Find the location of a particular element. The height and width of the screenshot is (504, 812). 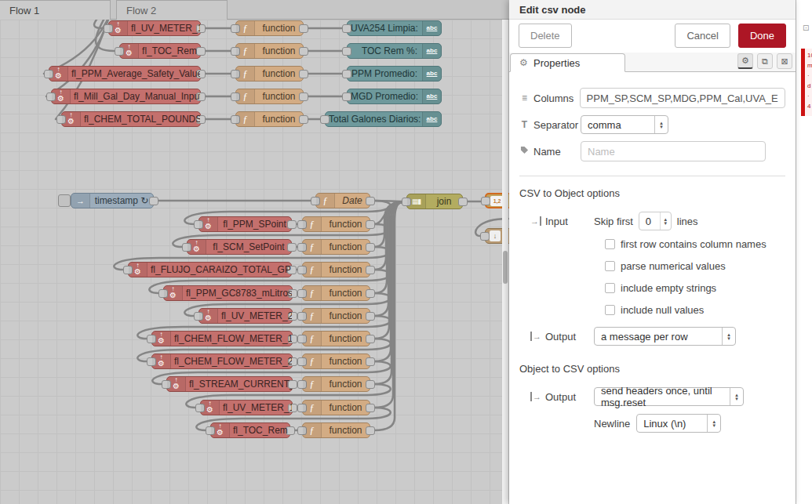

cancel-button: Cancel is located at coordinates (702, 36).